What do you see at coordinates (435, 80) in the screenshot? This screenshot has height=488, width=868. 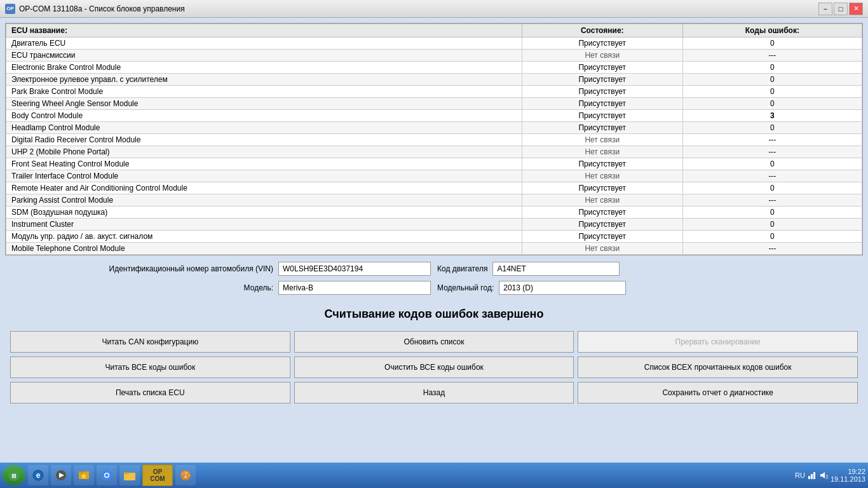 I see `table-row: Электронное рулевое управл. с усилителем…` at bounding box center [435, 80].